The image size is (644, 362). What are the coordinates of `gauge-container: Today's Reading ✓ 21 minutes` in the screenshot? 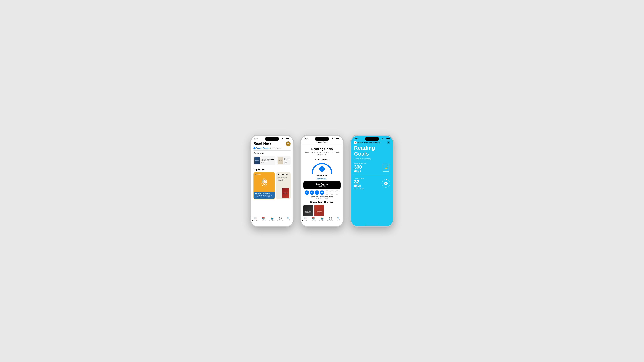 It's located at (322, 167).